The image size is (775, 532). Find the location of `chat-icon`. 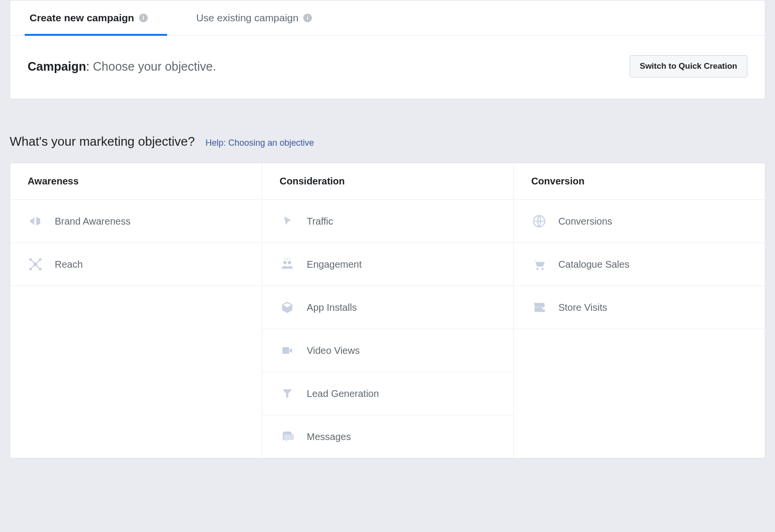

chat-icon is located at coordinates (287, 437).